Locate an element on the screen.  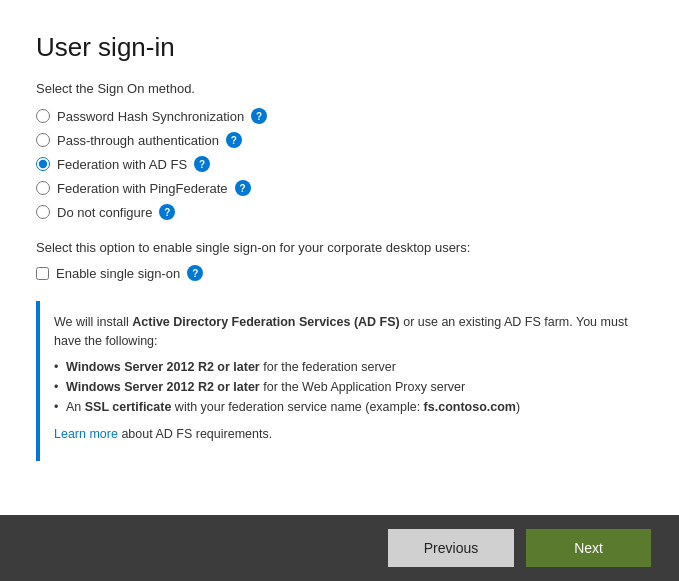
radio-item-passthrough: Pass-through authentication ? is located at coordinates (340, 140).